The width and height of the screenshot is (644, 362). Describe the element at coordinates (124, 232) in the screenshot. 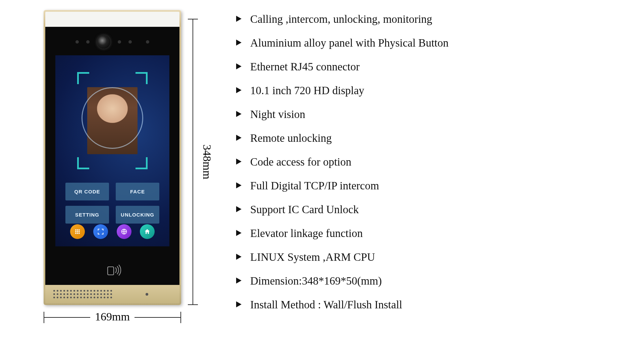

I see `globe-icon` at that location.